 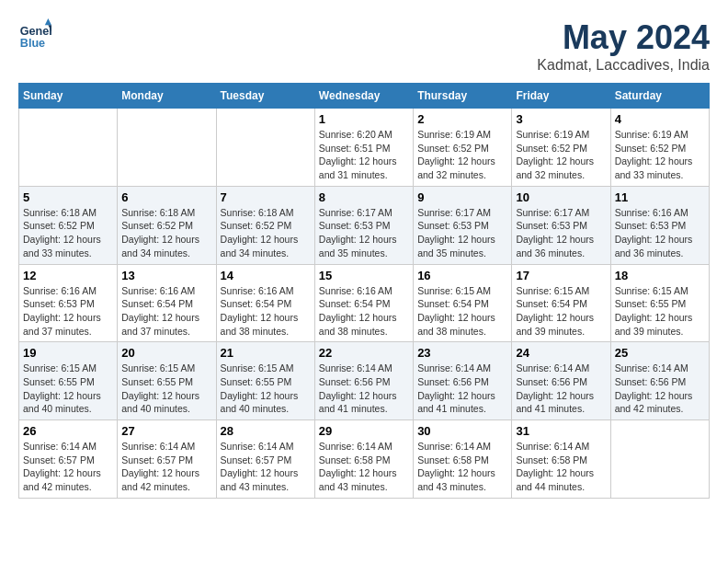 I want to click on day-number: 11, so click(x=660, y=197).